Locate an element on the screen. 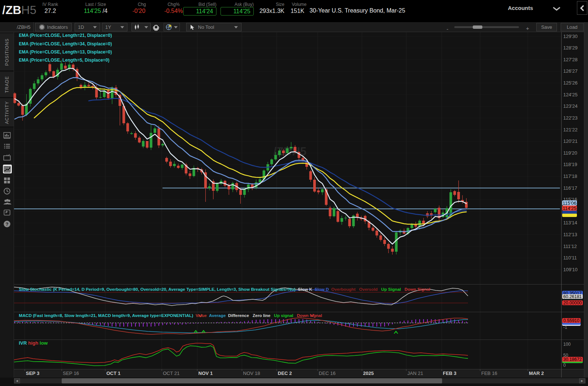 The width and height of the screenshot is (588, 386). svg-text: 0.55910 is located at coordinates (571, 321).